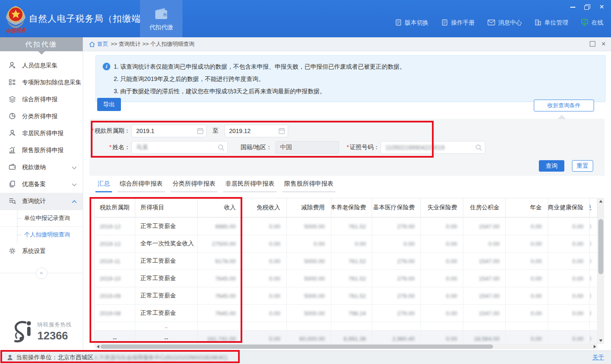  What do you see at coordinates (180, 147) in the screenshot?
I see `name-input: 马某` at bounding box center [180, 147].